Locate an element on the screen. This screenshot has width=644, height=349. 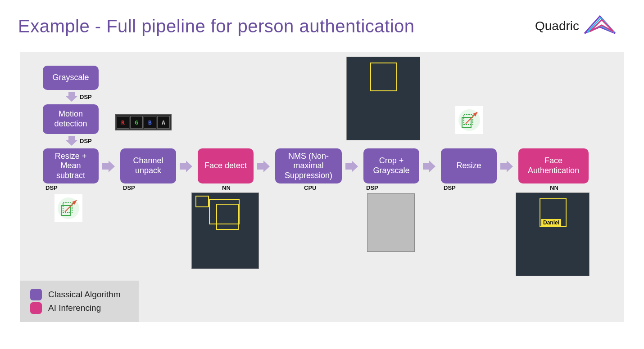
page-title: Example - Full pipeline for person authe… is located at coordinates (216, 26).